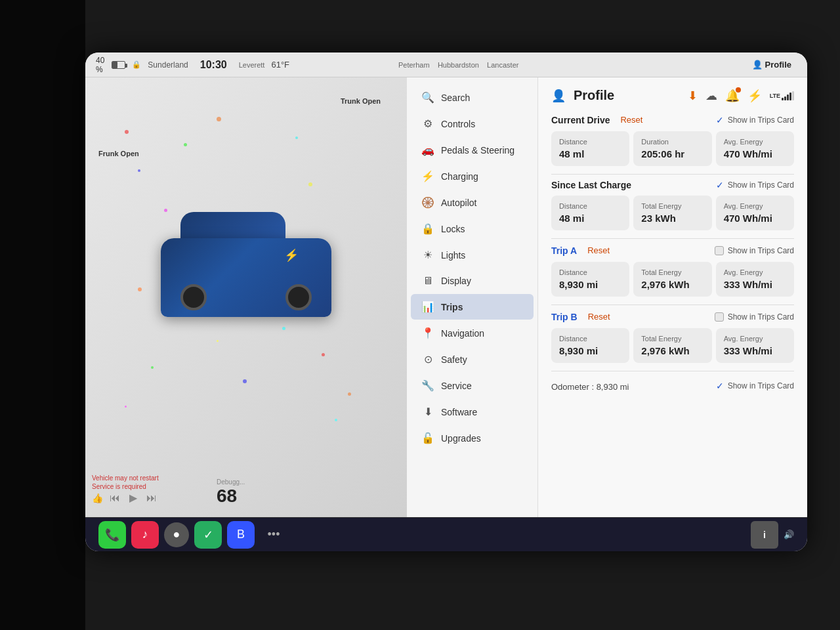  What do you see at coordinates (428, 228) in the screenshot?
I see `locks-icon: 🔒` at bounding box center [428, 228].